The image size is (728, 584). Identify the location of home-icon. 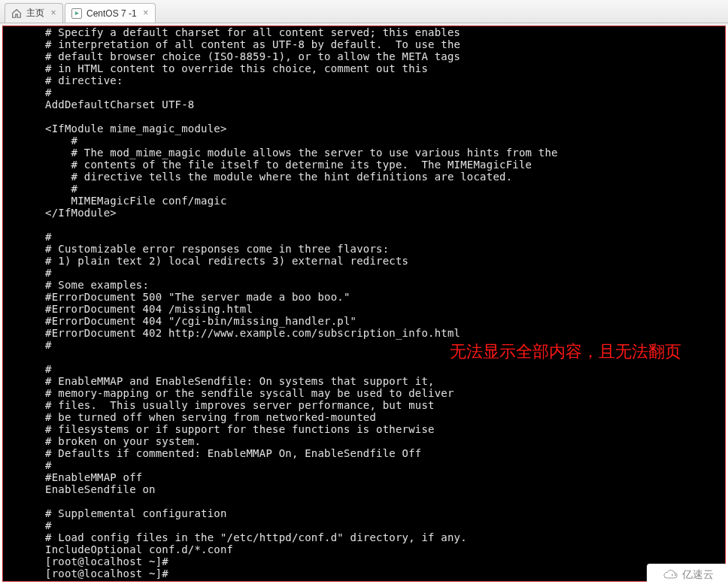
(17, 14).